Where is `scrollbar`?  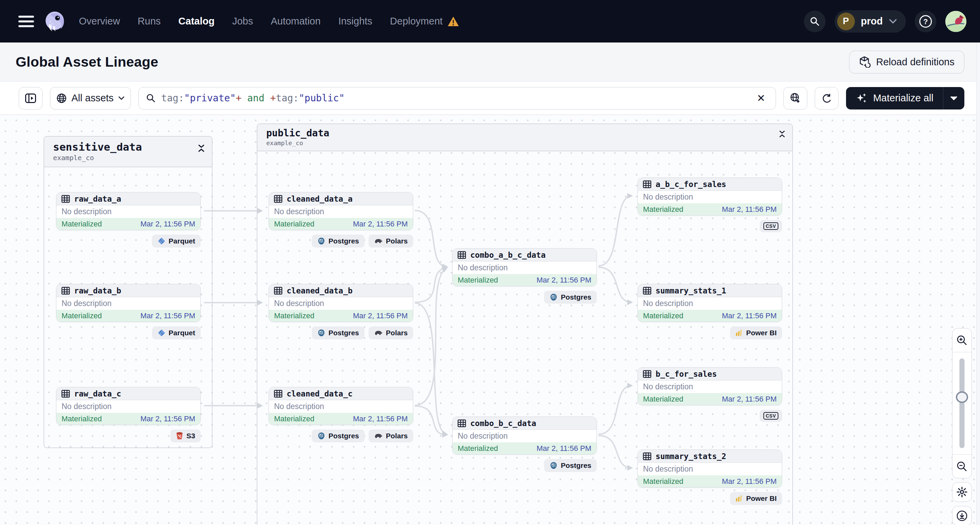
scrollbar is located at coordinates (978, 284).